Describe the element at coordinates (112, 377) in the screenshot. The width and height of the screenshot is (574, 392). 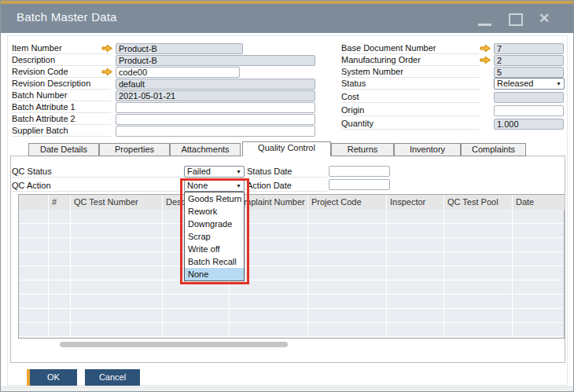
I see `cancel-button: Cancel` at that location.